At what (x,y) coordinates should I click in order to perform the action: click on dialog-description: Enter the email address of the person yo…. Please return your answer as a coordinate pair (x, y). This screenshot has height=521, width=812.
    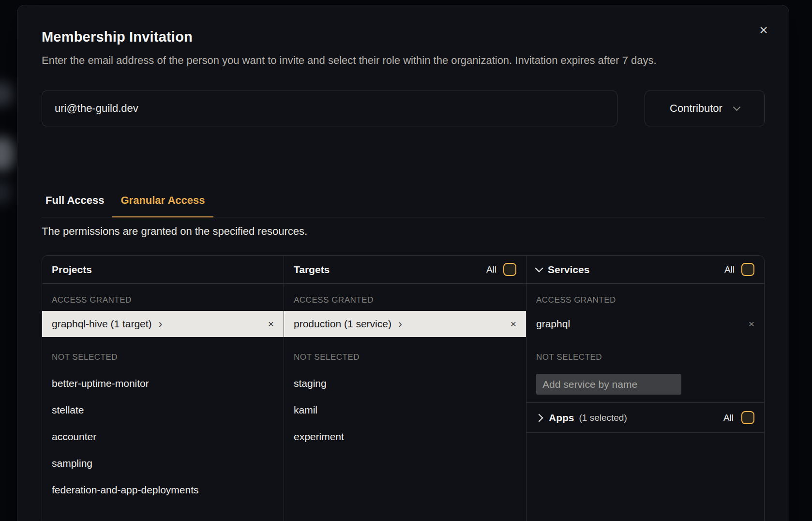
    Looking at the image, I should click on (381, 61).